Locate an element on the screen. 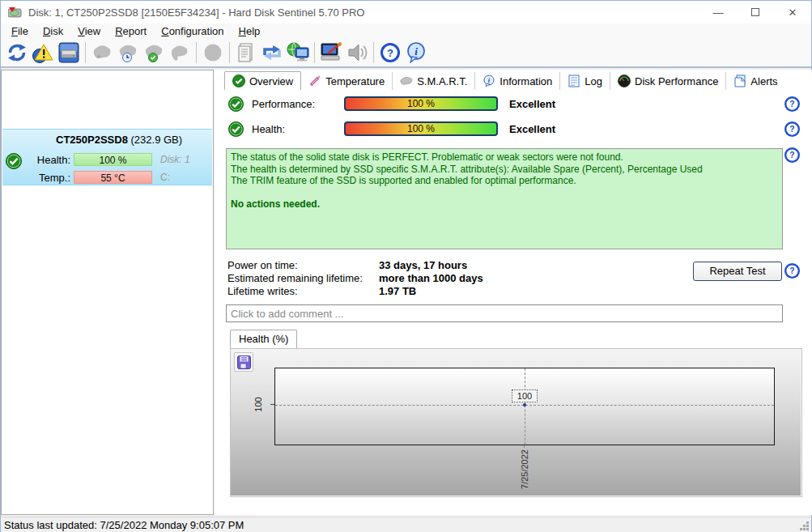 The height and width of the screenshot is (532, 812). gauge-icon is located at coordinates (624, 81).